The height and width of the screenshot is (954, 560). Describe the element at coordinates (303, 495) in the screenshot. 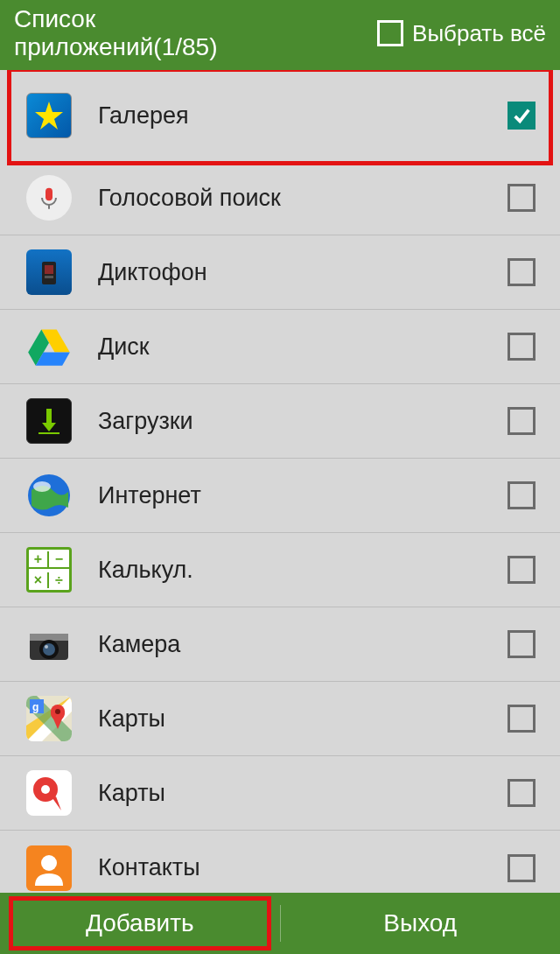

I see `app-label: Интернет` at that location.